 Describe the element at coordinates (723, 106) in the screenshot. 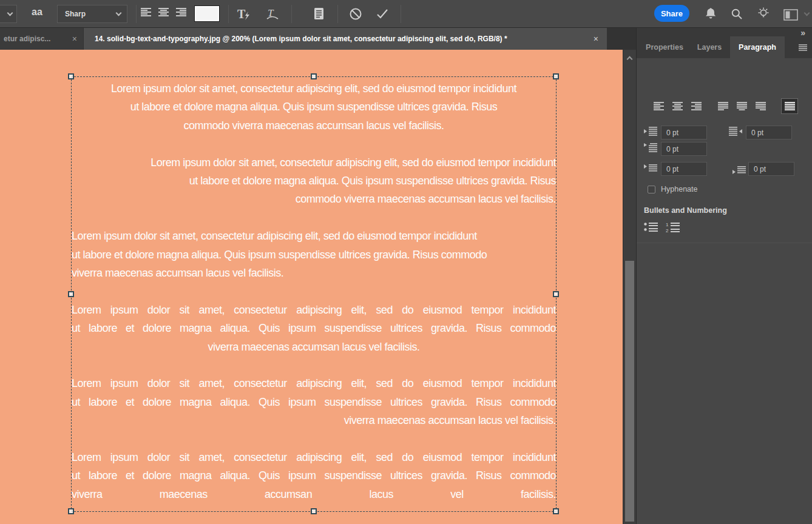

I see `justify-last-left-icon` at that location.